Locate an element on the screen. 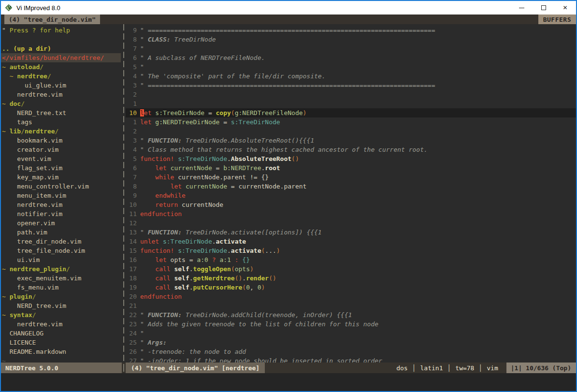 The height and width of the screenshot is (392, 577). code-line: 21 is located at coordinates (351, 305).